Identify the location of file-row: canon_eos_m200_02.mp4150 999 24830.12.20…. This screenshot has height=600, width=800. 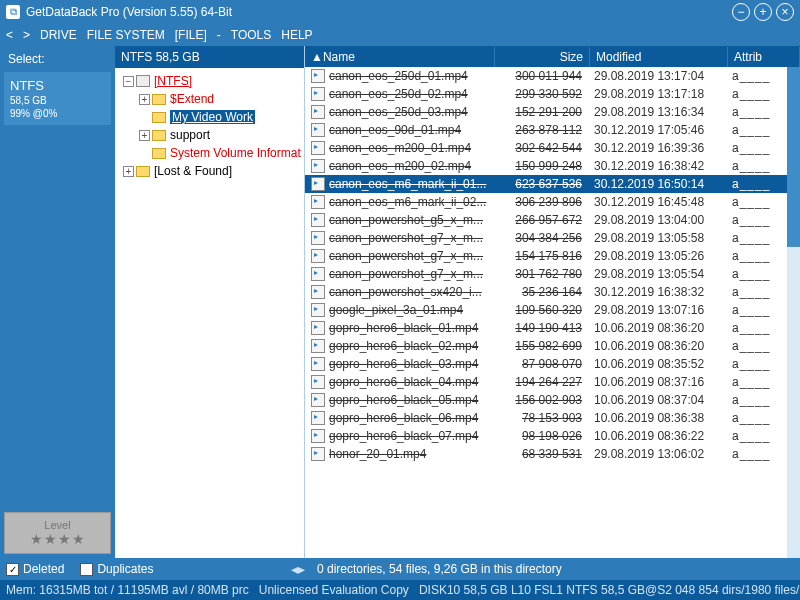
(552, 166).